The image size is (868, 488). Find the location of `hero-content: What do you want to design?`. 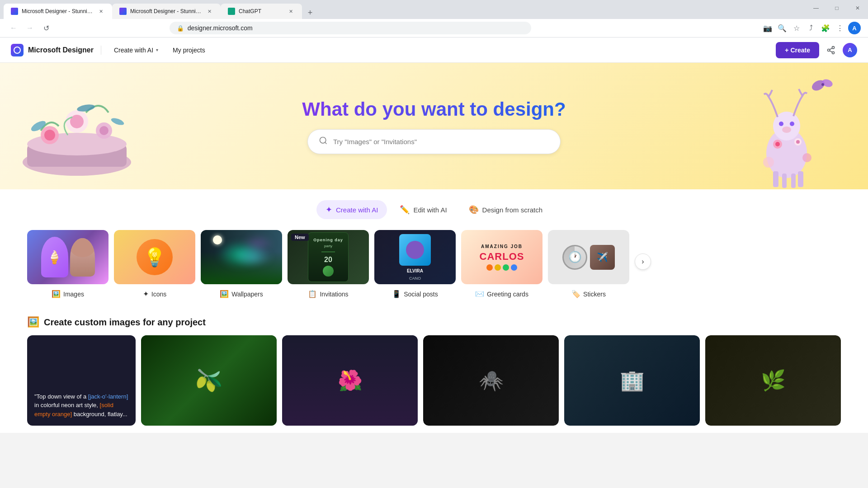

hero-content: What do you want to design? is located at coordinates (434, 127).